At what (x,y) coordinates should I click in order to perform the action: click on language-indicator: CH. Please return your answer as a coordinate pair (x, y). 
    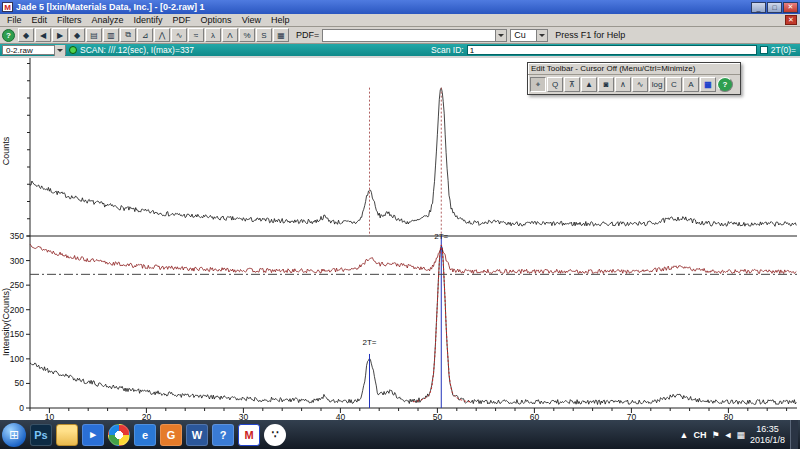
    Looking at the image, I should click on (700, 435).